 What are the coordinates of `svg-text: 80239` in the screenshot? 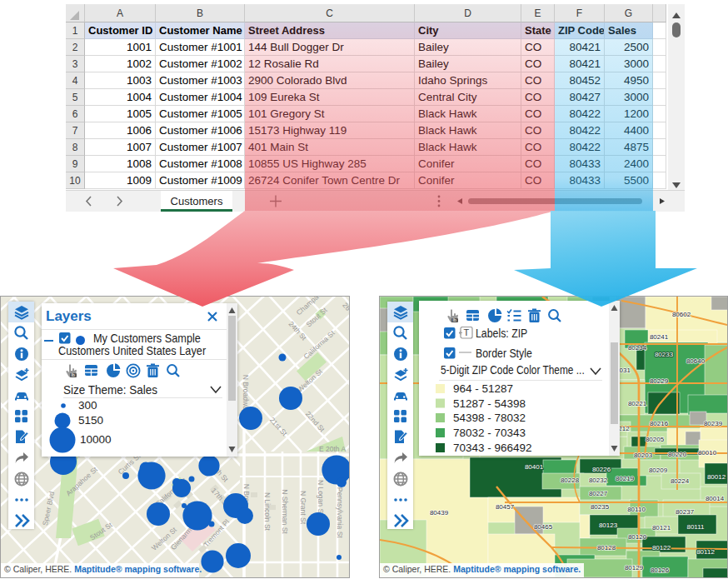 It's located at (713, 423).